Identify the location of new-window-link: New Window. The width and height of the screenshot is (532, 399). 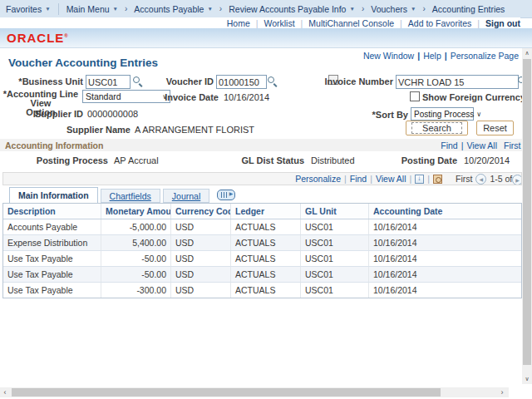
(389, 56).